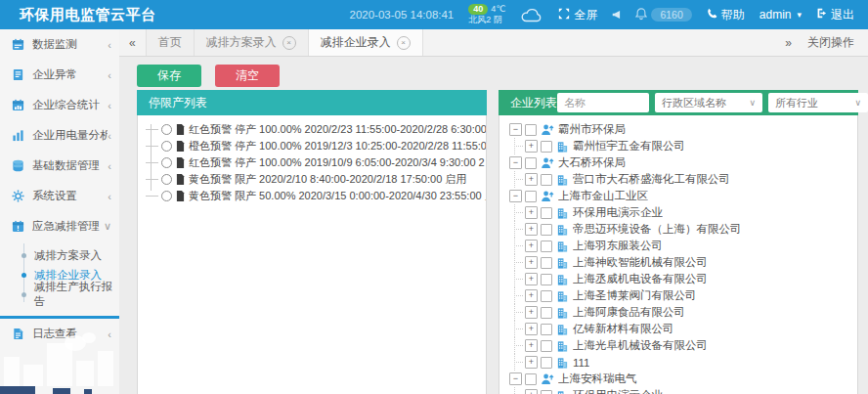 This screenshot has height=394, width=868. What do you see at coordinates (709, 103) in the screenshot?
I see `region-select: 行政区域名称 ∨` at bounding box center [709, 103].